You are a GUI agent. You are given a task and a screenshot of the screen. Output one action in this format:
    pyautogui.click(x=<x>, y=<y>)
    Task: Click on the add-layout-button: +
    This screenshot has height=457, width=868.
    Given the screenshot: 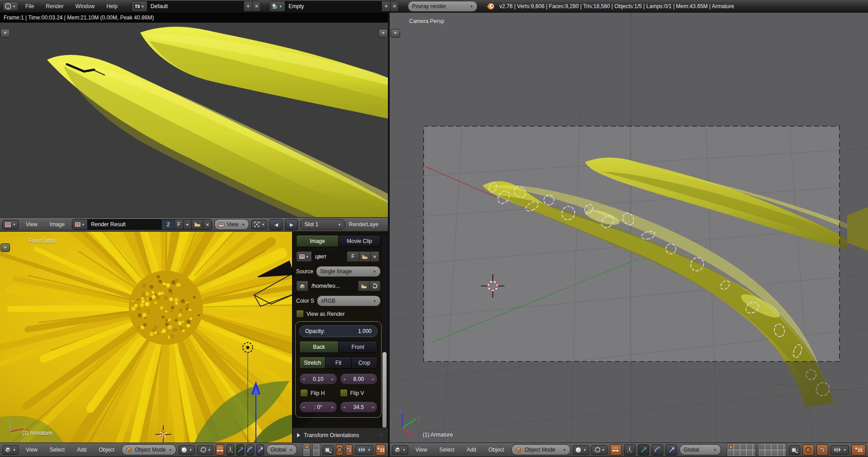 What is the action you would take?
    pyautogui.click(x=248, y=6)
    